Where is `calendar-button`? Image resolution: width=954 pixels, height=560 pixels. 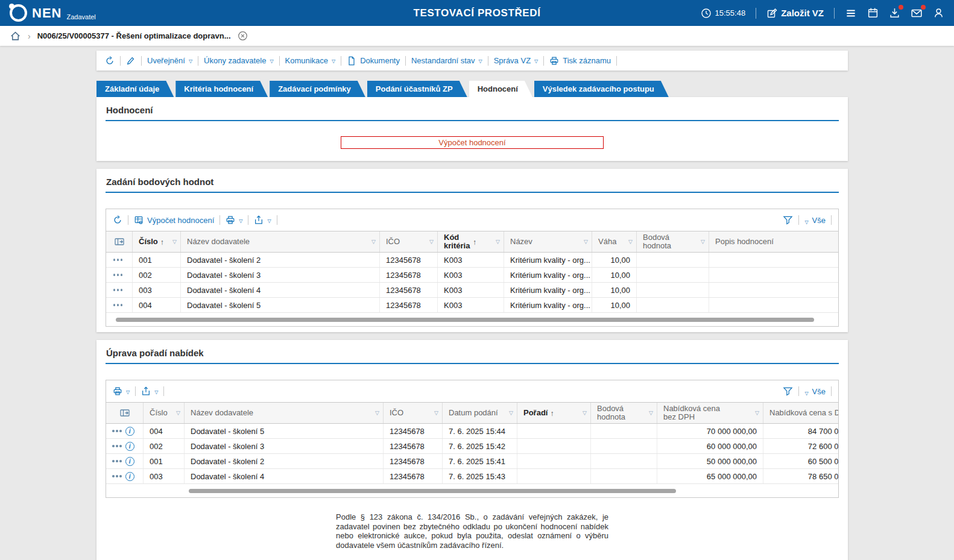 calendar-button is located at coordinates (873, 13).